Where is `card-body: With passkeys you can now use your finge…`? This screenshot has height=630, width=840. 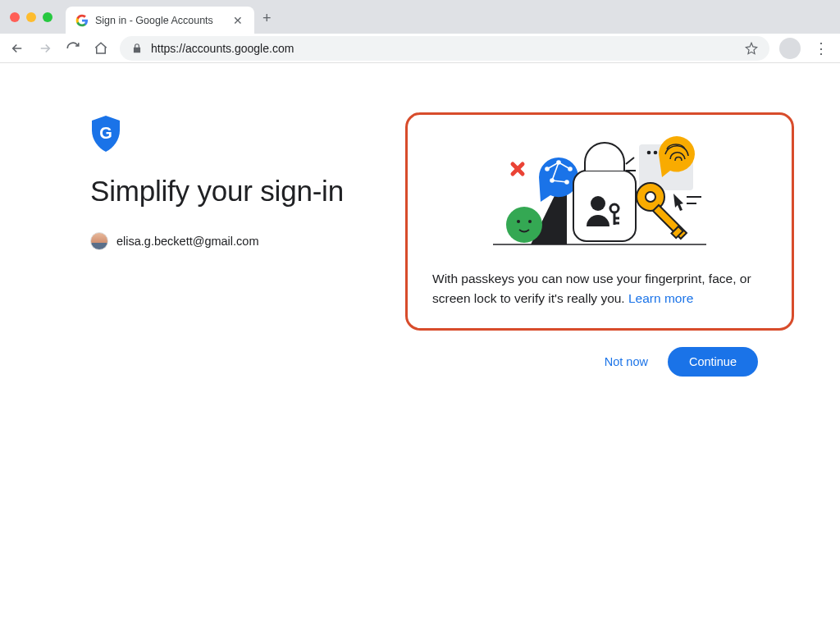
card-body: With passkeys you can now use your finge… is located at coordinates (592, 289).